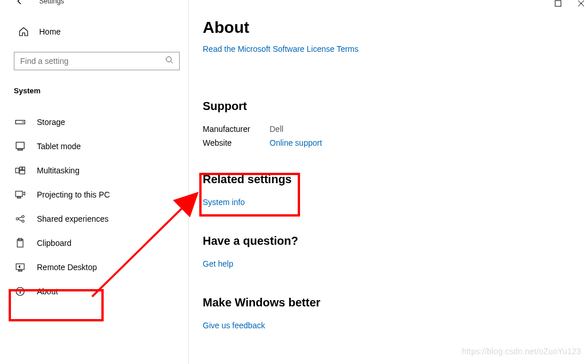 This screenshot has width=588, height=364. Describe the element at coordinates (97, 32) in the screenshot. I see `home-nav: Home` at that location.